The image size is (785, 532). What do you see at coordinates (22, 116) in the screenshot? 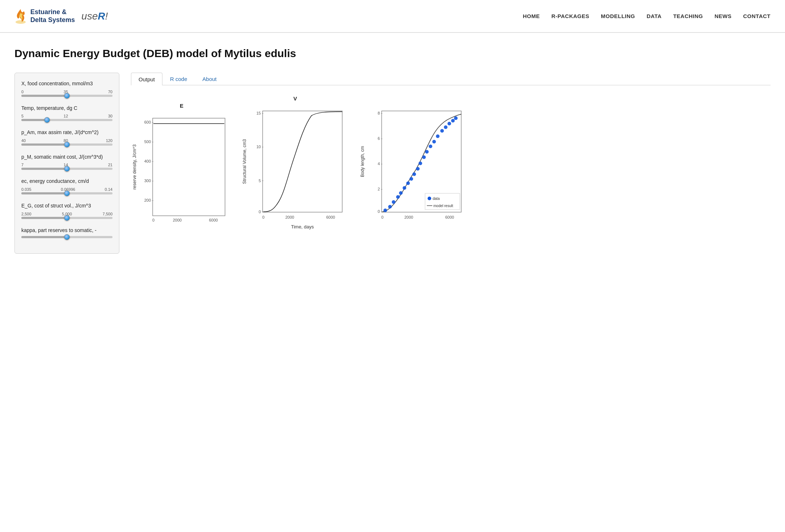
I see `param-temperature-min: 5` at bounding box center [22, 116].